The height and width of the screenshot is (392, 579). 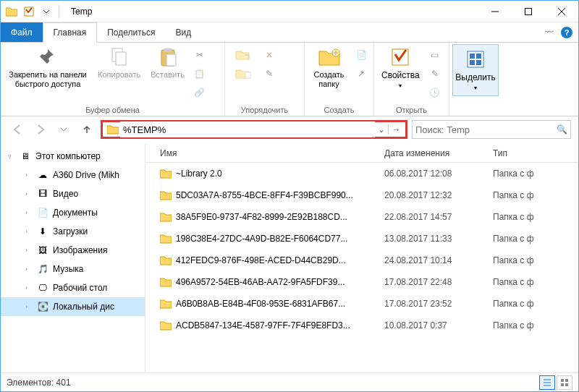 I want to click on ribbon-collapse-icon: 〰, so click(x=549, y=33).